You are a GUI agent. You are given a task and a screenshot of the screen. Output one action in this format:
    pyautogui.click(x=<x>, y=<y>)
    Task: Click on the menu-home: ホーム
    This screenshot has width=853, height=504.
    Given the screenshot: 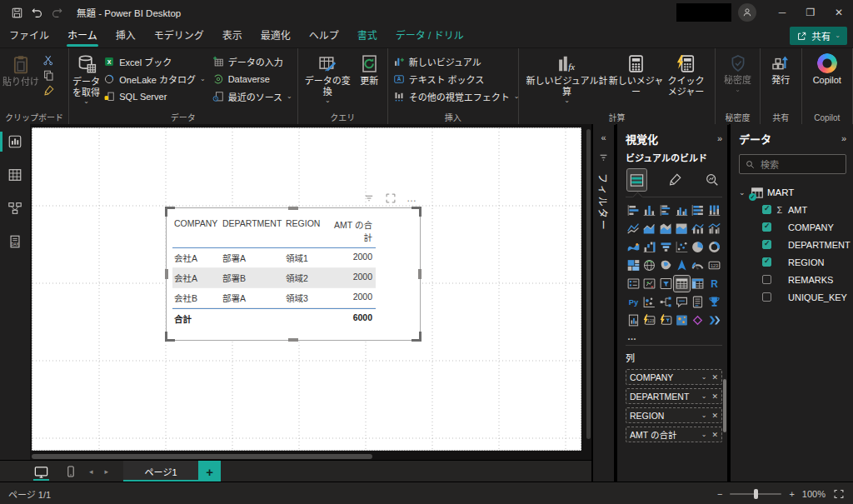 What is the action you would take?
    pyautogui.click(x=82, y=37)
    